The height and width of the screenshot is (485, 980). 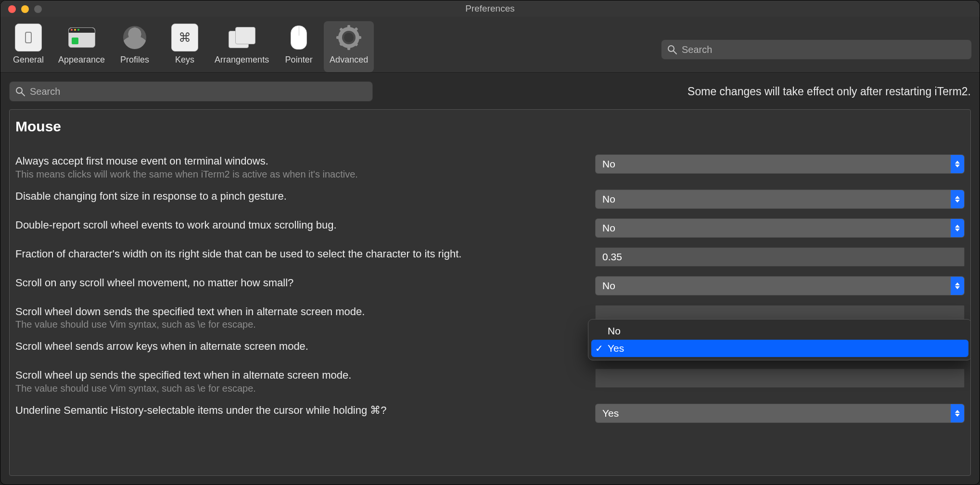 What do you see at coordinates (300, 225) in the screenshot?
I see `setting-label-wrap: Double-report scroll wheel events to wor…` at bounding box center [300, 225].